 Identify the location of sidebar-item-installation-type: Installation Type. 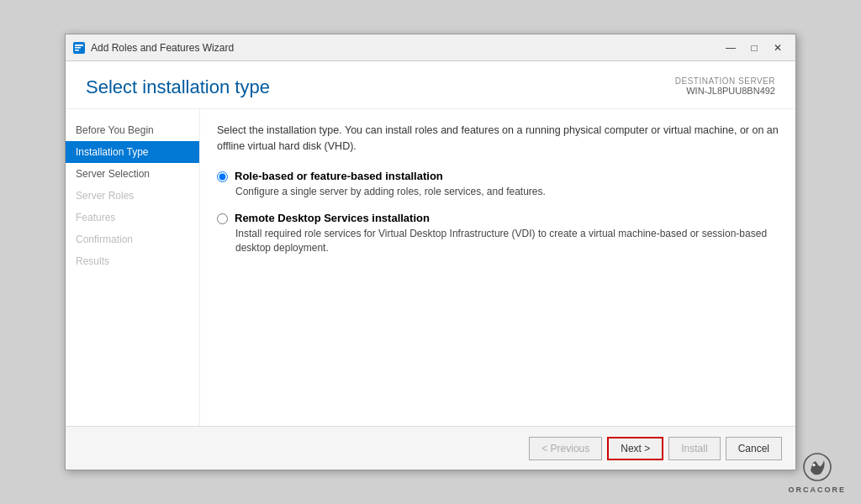
(133, 152).